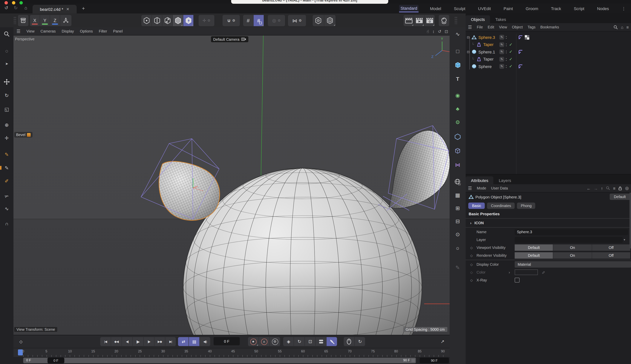  What do you see at coordinates (14, 3) in the screenshot?
I see `minimize-window-button` at bounding box center [14, 3].